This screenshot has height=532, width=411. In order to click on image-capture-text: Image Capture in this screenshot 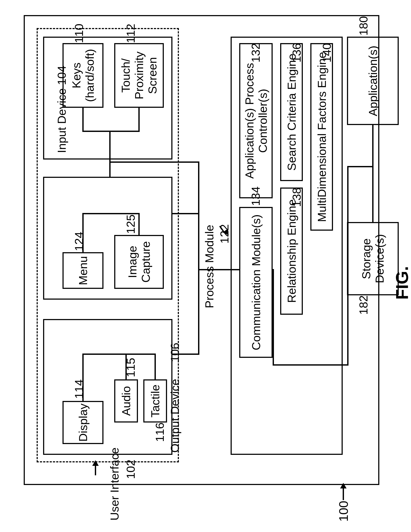, I will do `click(139, 262)`.